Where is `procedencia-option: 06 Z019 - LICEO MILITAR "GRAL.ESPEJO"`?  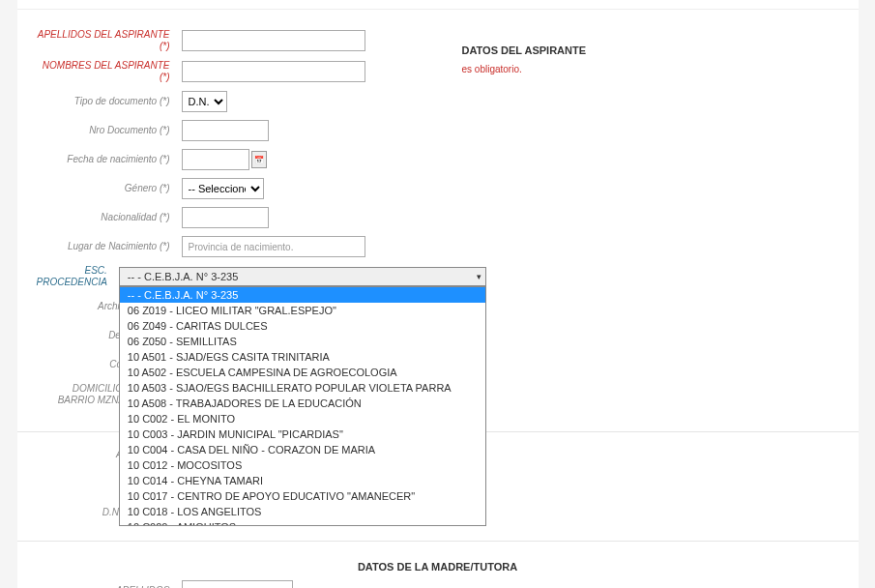
procedencia-option: 06 Z019 - LICEO MILITAR "GRAL.ESPEJO" is located at coordinates (303, 310).